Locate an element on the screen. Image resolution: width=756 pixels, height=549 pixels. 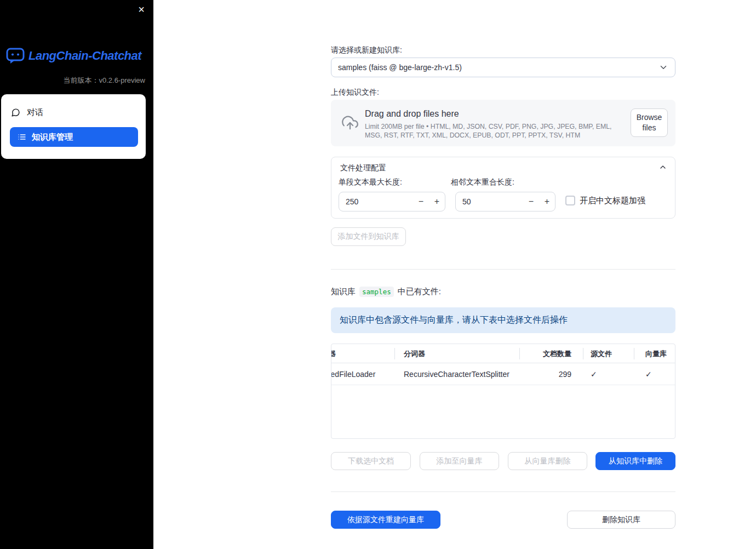
file-config-expander: 文件处理配置 单段文本最大长度: 相邻文本重合长度: 250 − + 50 − … is located at coordinates (503, 187).